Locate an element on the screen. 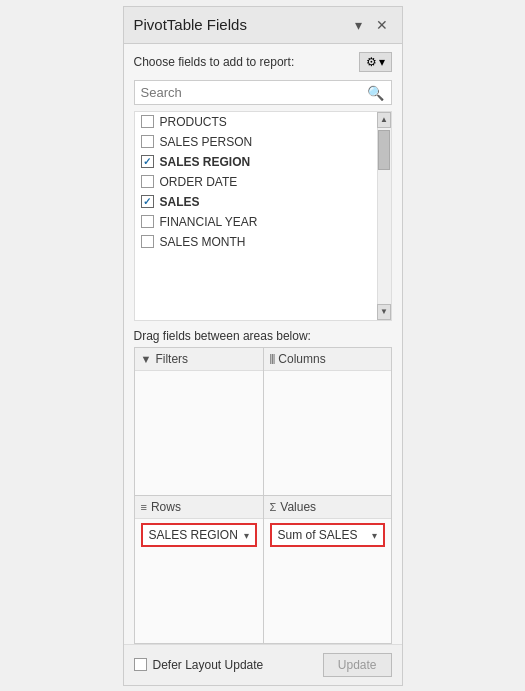  close-button: ✕ is located at coordinates (382, 25).